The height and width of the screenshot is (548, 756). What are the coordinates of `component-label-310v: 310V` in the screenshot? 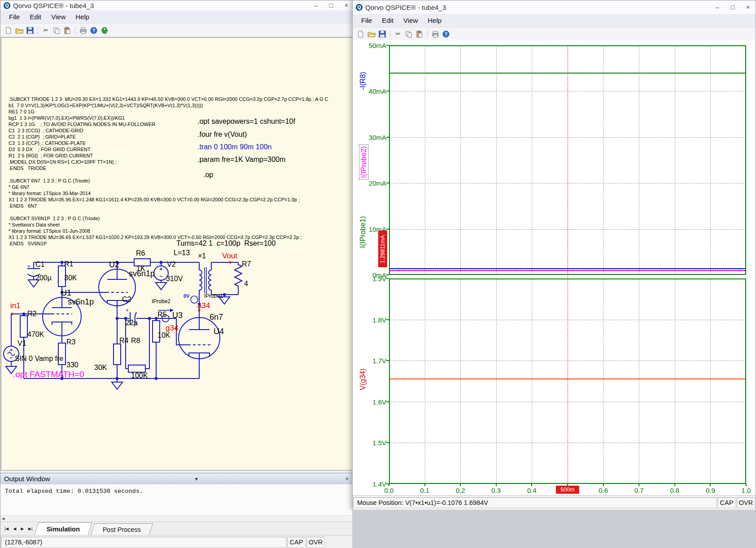 It's located at (174, 279).